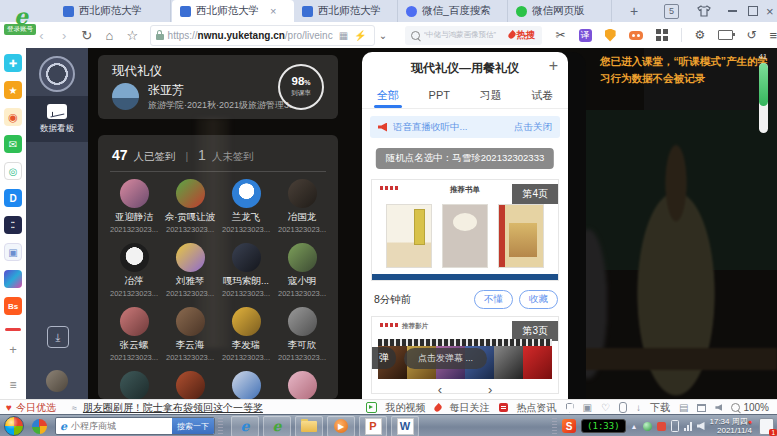  Describe the element at coordinates (660, 408) in the screenshot. I see `download-label: 下载` at that location.